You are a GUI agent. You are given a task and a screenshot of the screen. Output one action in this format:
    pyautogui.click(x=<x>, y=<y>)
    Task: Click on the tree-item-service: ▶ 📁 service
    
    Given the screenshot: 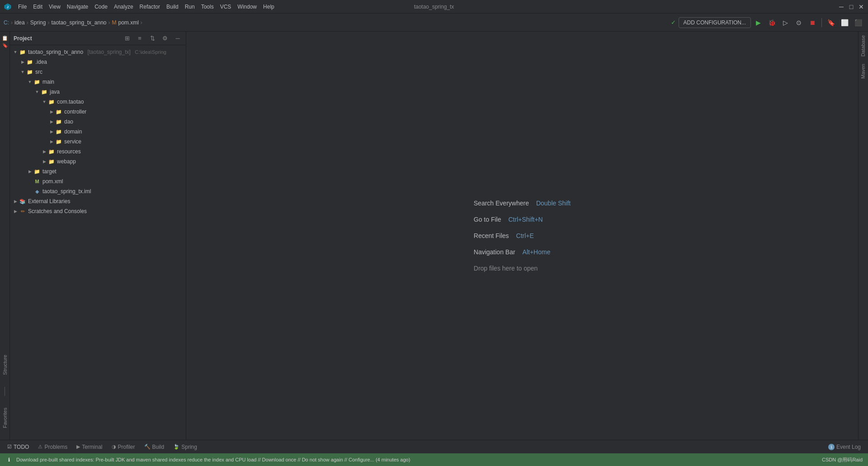 What is the action you would take?
    pyautogui.click(x=98, y=142)
    